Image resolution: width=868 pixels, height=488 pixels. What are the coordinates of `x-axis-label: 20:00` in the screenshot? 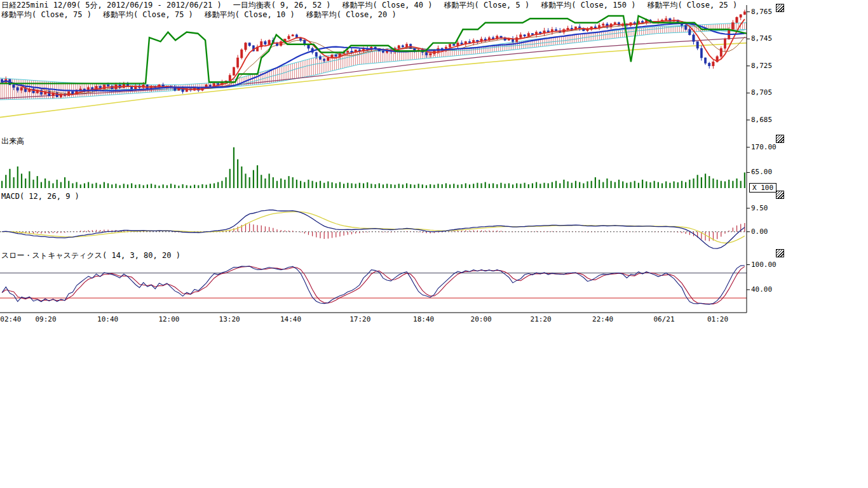 It's located at (482, 319).